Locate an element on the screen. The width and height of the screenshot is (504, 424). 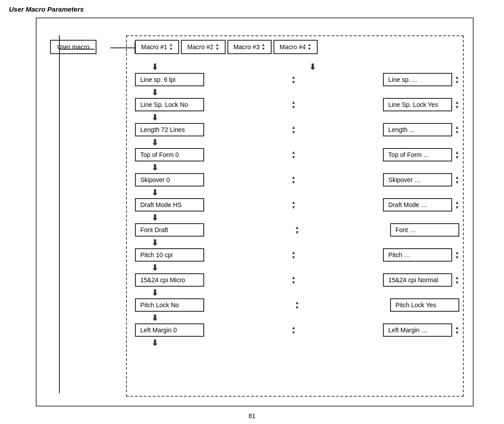
down-arrow-4: ⬇ is located at coordinates (155, 193).